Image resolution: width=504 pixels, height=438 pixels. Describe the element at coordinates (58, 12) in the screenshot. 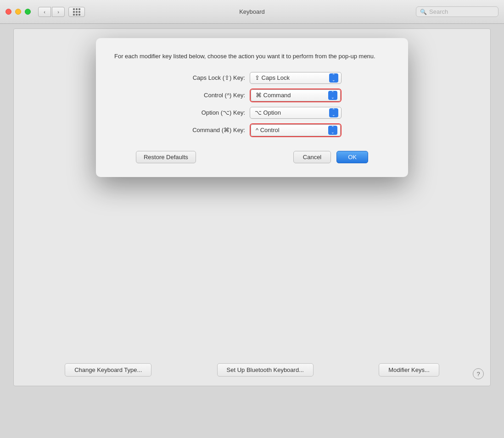

I see `nav-forward-button: ›` at that location.